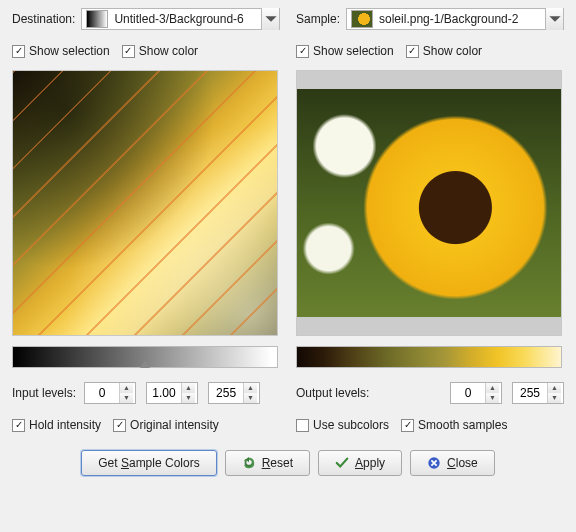 Image resolution: width=576 pixels, height=532 pixels. Describe the element at coordinates (164, 393) in the screenshot. I see `input-level-gamma-field` at that location.